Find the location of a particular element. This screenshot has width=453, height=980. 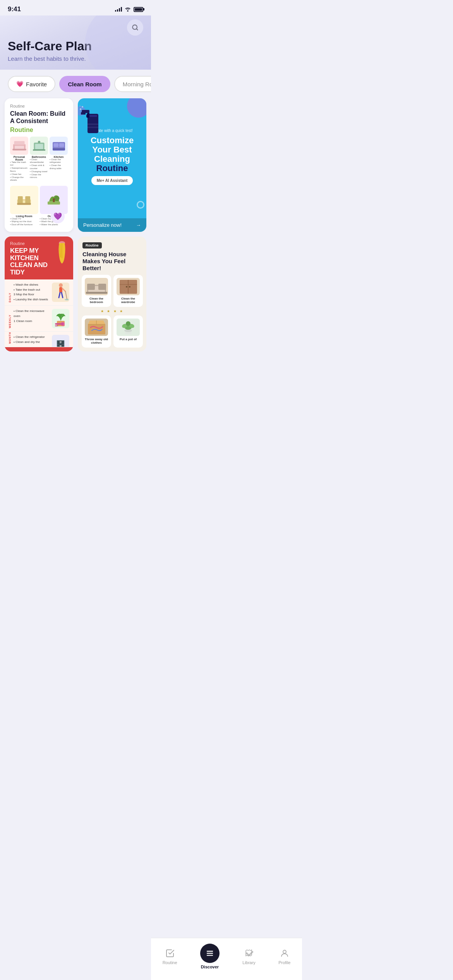

monthly-tasks: • Clean the refrigerator • Clean and dry… is located at coordinates (32, 339).